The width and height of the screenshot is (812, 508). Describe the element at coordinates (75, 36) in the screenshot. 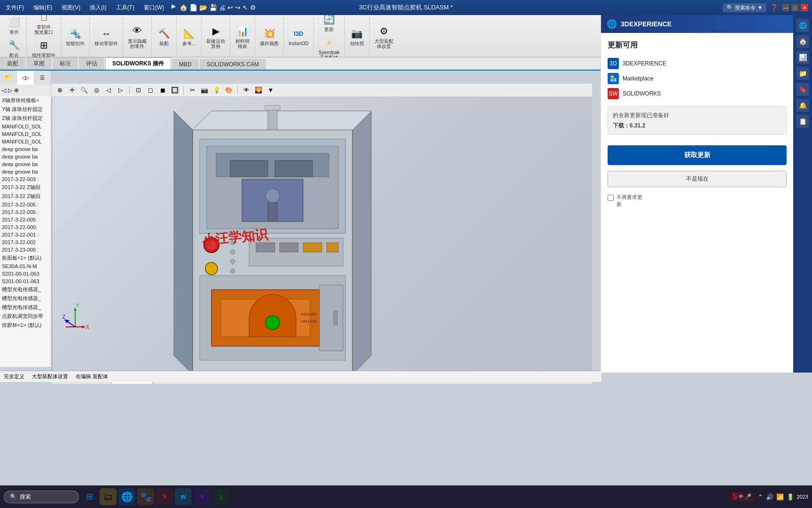

I see `toolbar-smart-button: 🔩 智能扣件` at that location.